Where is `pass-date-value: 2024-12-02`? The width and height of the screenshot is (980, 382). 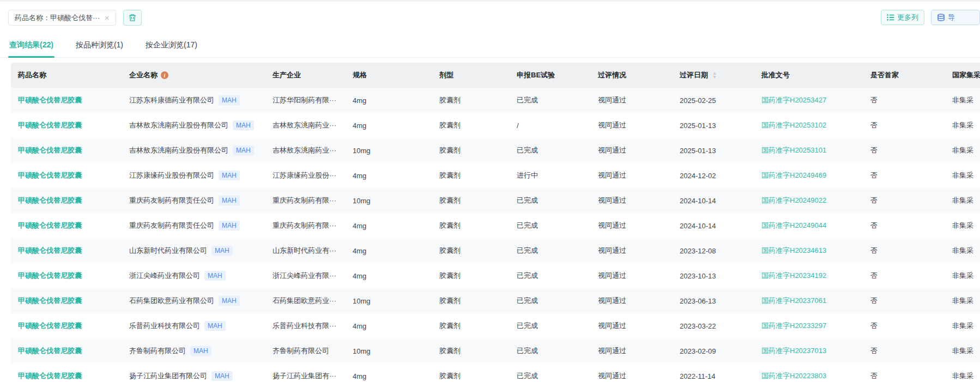
pass-date-value: 2024-12-02 is located at coordinates (713, 175).